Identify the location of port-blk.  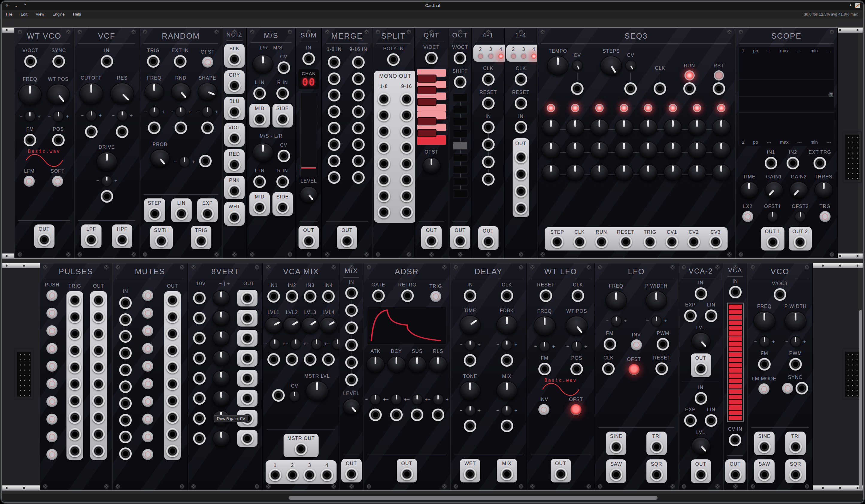
(234, 59).